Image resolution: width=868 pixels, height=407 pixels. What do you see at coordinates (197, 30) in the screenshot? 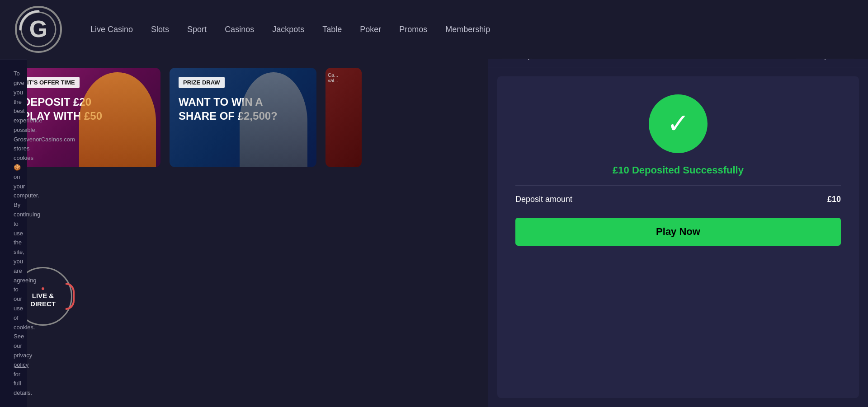
I see `nav-sport: Sport` at bounding box center [197, 30].